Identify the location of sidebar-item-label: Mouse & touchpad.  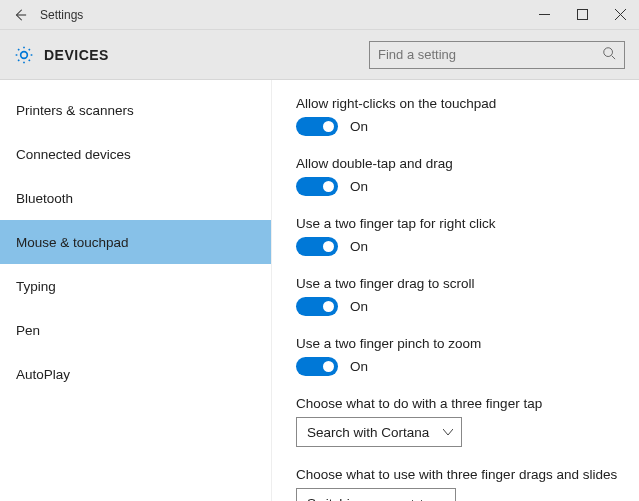
(72, 242).